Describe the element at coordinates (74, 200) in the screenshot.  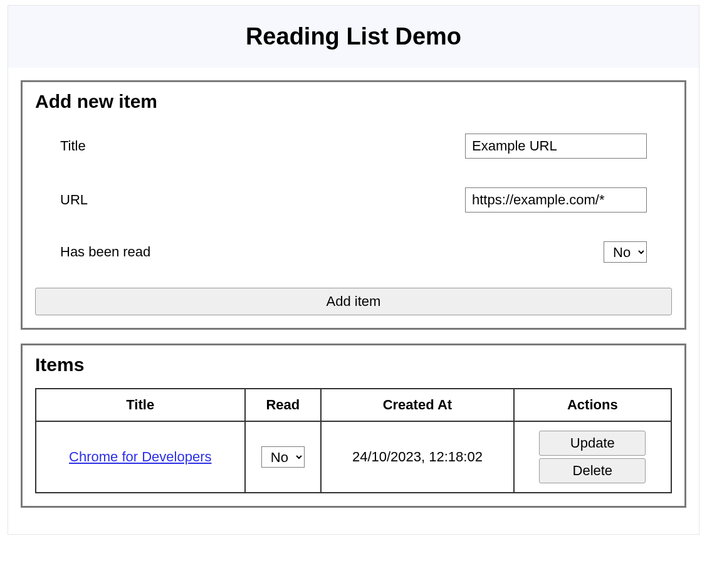
I see `url-label: URL` at that location.